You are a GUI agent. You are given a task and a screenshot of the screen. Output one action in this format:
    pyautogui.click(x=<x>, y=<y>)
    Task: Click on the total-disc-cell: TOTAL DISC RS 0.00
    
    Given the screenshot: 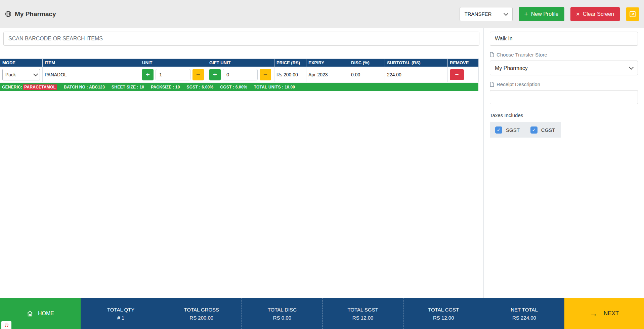 What is the action you would take?
    pyautogui.click(x=282, y=314)
    